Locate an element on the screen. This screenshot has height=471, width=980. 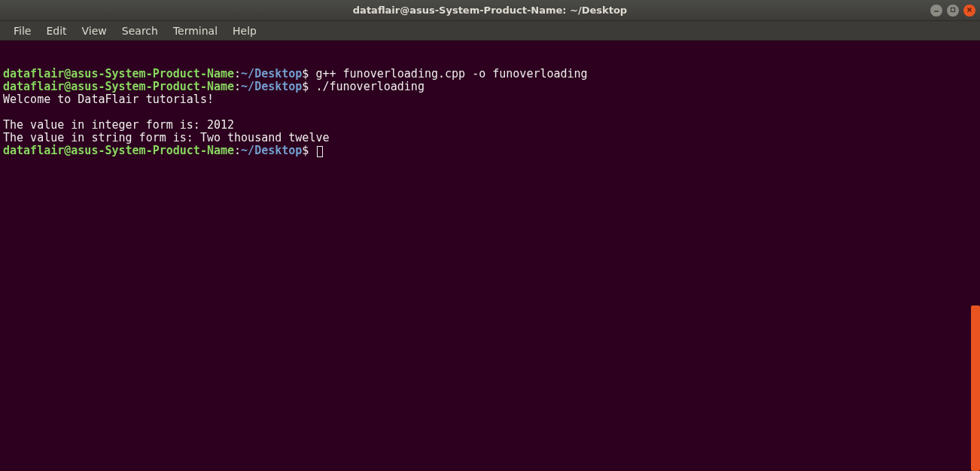
menu-help: Help is located at coordinates (245, 31).